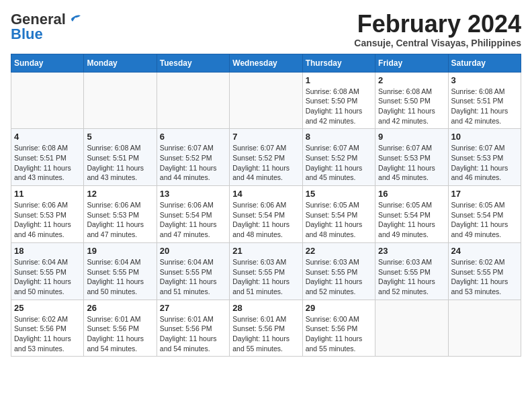 The width and height of the screenshot is (532, 411). What do you see at coordinates (120, 193) in the screenshot?
I see `cell-date-number: 12` at bounding box center [120, 193].